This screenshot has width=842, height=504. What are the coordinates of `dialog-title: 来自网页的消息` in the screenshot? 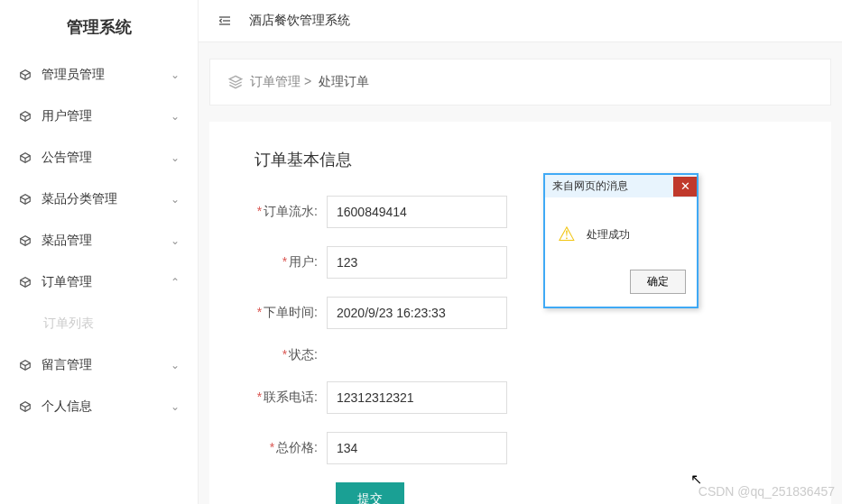 It's located at (590, 186).